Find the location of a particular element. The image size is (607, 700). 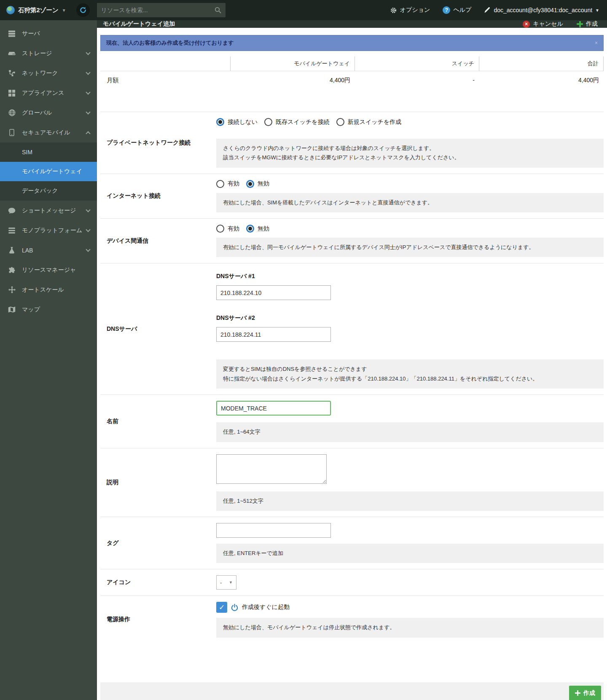

chat-bubble-icon is located at coordinates (12, 211).